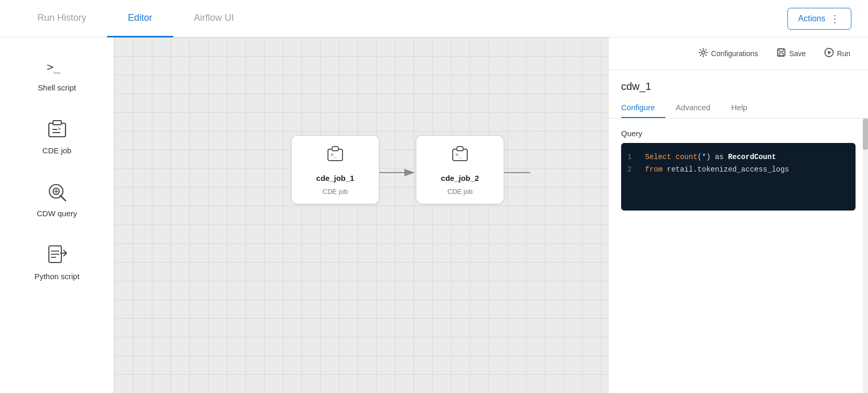 The height and width of the screenshot is (393, 868). Describe the element at coordinates (728, 54) in the screenshot. I see `configurations-button: Configurations` at that location.